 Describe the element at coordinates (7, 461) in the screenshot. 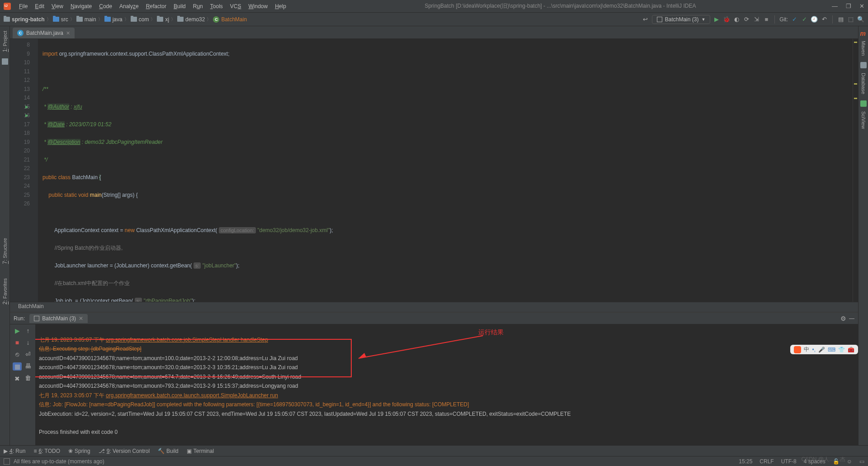

I see `status-icon` at that location.